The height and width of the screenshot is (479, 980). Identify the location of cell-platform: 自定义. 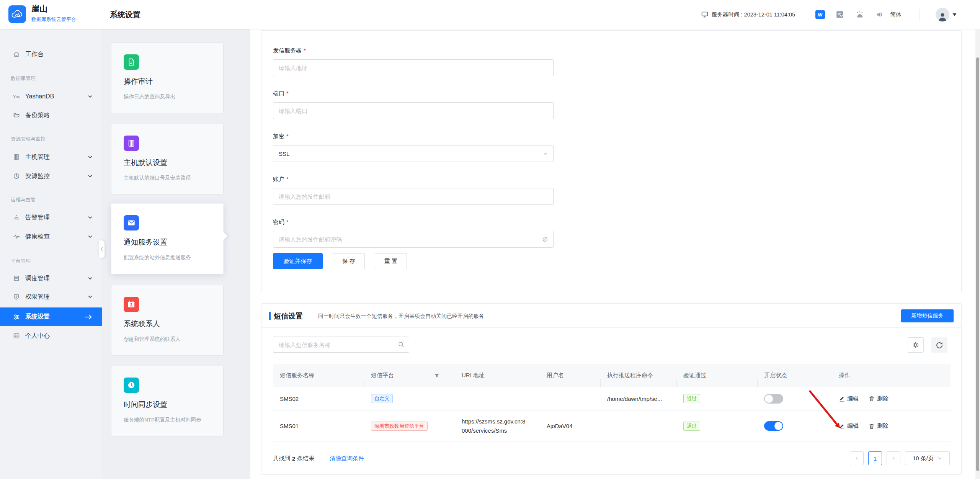
(410, 399).